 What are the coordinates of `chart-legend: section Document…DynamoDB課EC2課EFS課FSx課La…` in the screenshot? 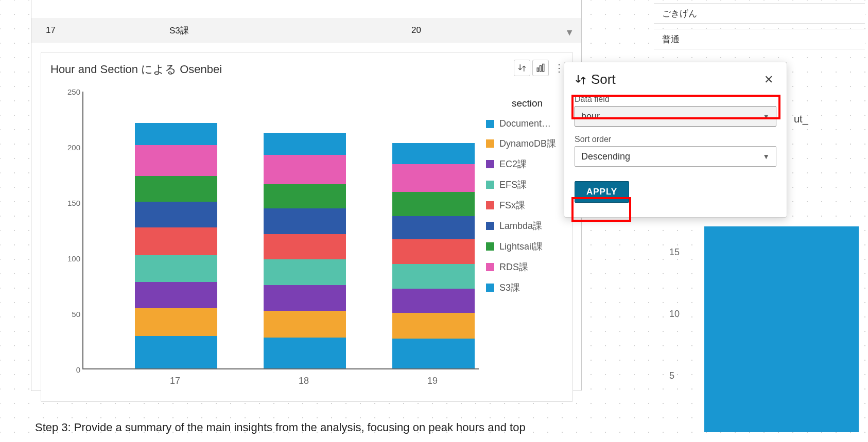 It's located at (527, 200).